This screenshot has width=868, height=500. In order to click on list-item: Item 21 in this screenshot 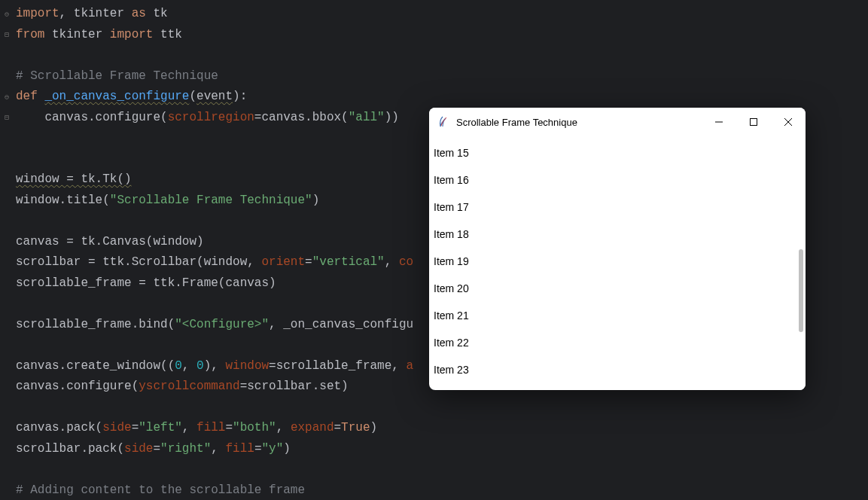, I will do `click(611, 316)`.